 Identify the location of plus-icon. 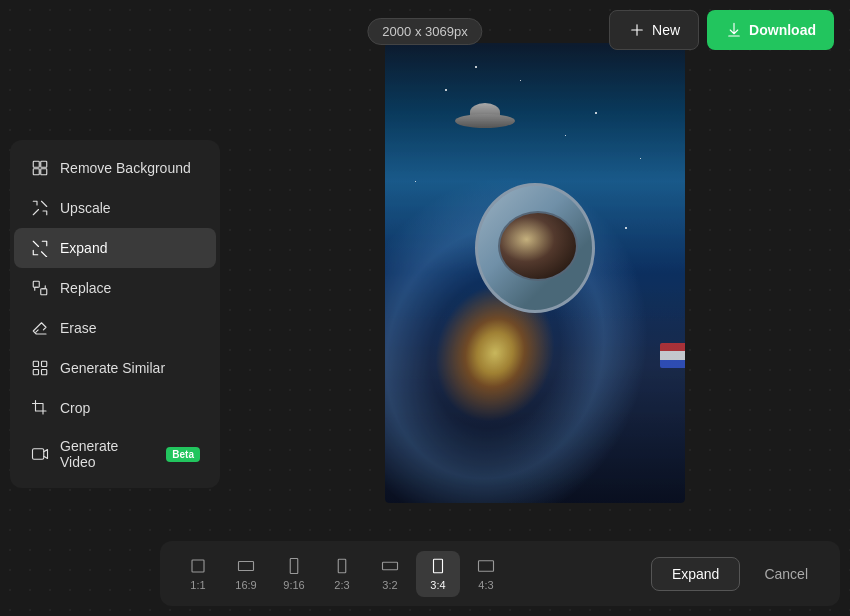
(637, 30).